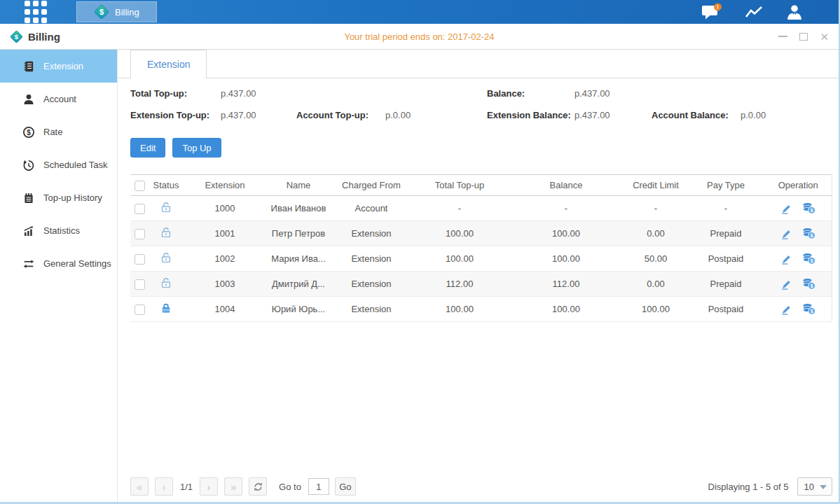 Image resolution: width=840 pixels, height=504 pixels. Describe the element at coordinates (809, 487) in the screenshot. I see `page-size-value: 10` at that location.